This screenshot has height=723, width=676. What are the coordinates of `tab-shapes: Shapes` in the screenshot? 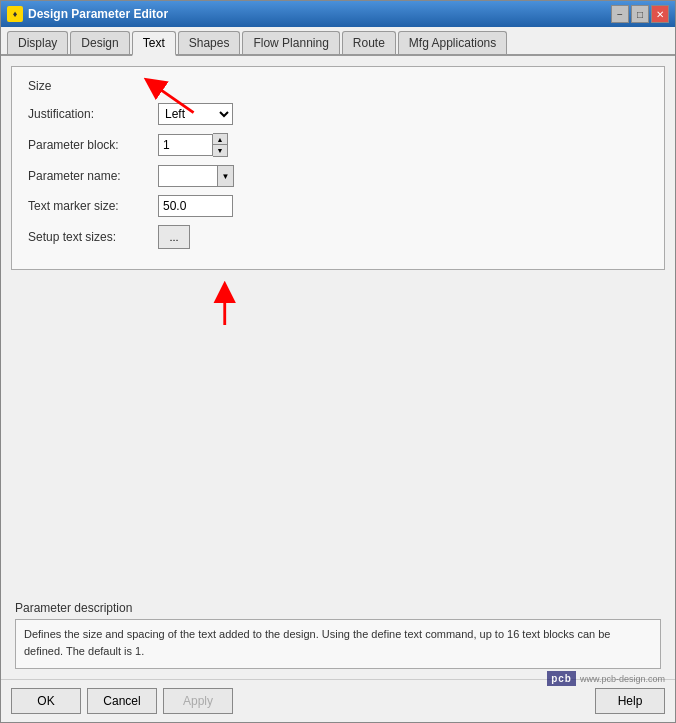 It's located at (210, 42).